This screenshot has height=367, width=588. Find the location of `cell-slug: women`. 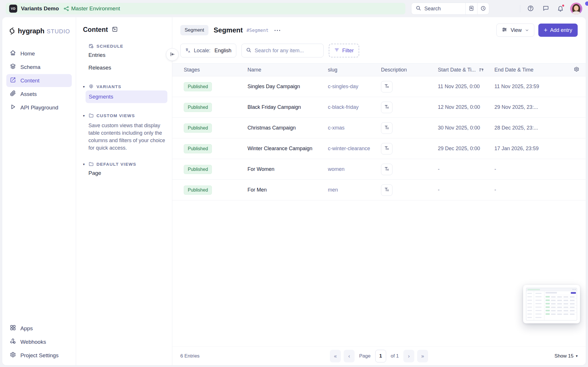

cell-slug: women is located at coordinates (354, 169).